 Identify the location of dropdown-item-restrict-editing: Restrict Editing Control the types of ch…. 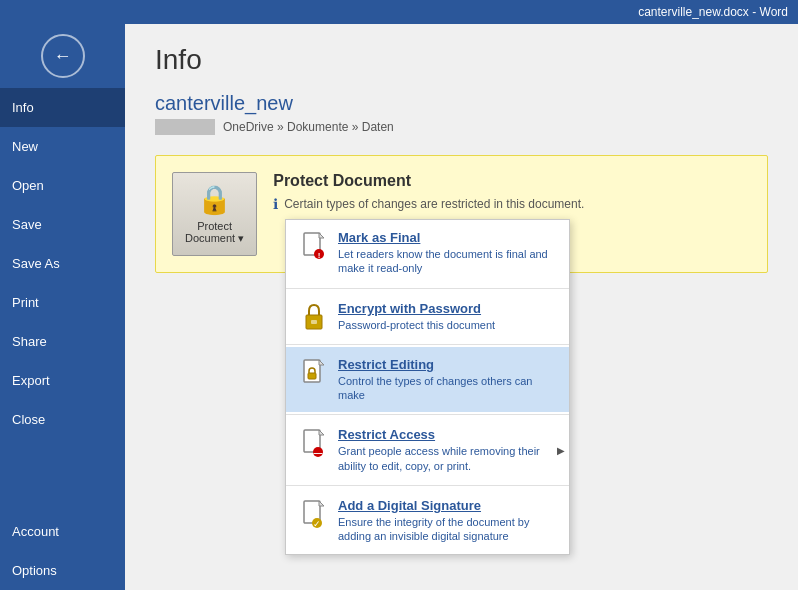
(428, 380).